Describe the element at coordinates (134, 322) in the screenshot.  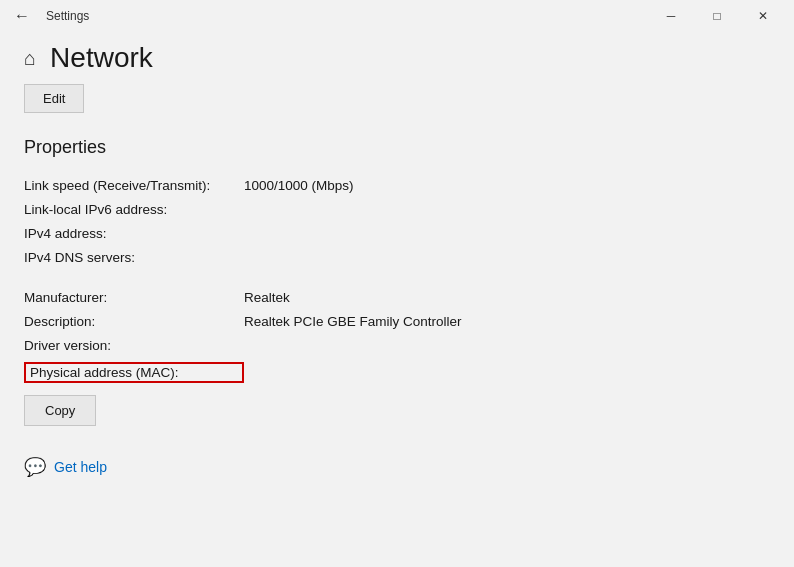
I see `property-label-description: Description:` at that location.